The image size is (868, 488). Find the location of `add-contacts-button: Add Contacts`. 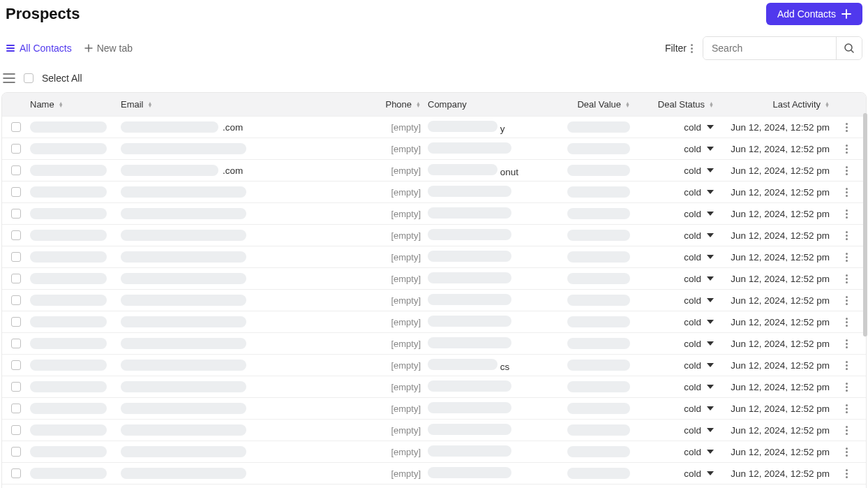

add-contacts-button: Add Contacts is located at coordinates (814, 14).